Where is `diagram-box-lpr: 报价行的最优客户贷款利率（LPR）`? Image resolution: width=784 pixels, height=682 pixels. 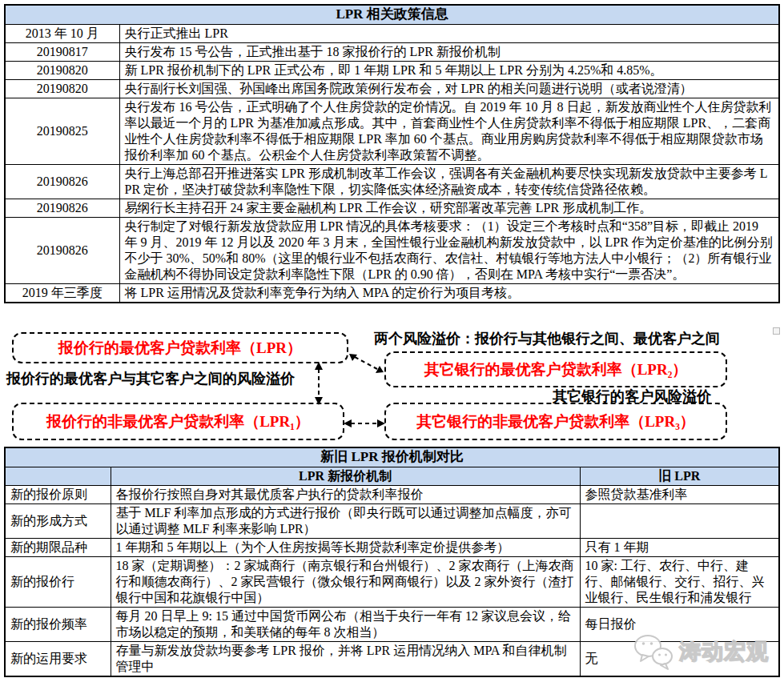 diagram-box-lpr: 报价行的最优客户贷款利率（LPR） is located at coordinates (180, 347).